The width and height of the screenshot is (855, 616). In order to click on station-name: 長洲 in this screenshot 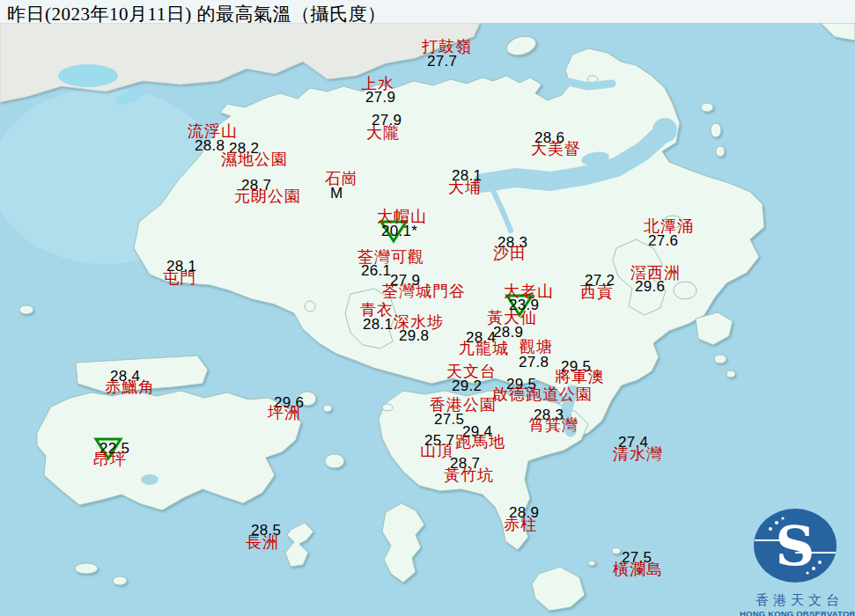, I will do `click(262, 542)`.